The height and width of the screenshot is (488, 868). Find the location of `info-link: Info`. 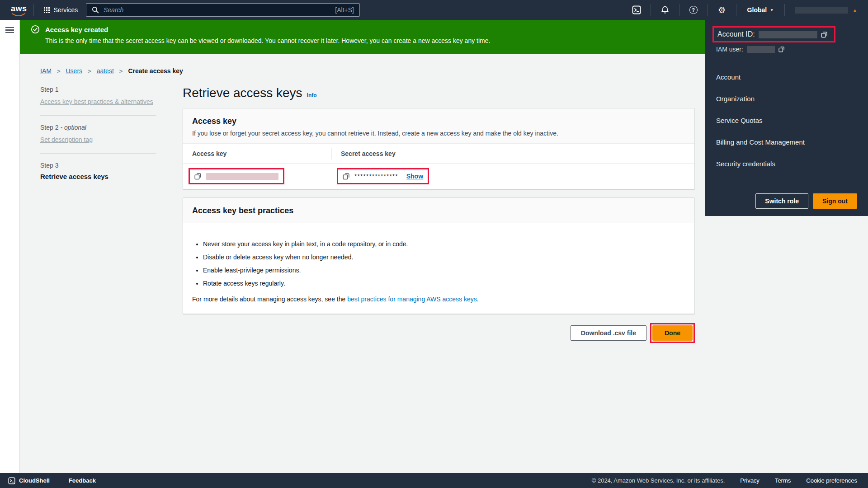

info-link: Info is located at coordinates (312, 95).